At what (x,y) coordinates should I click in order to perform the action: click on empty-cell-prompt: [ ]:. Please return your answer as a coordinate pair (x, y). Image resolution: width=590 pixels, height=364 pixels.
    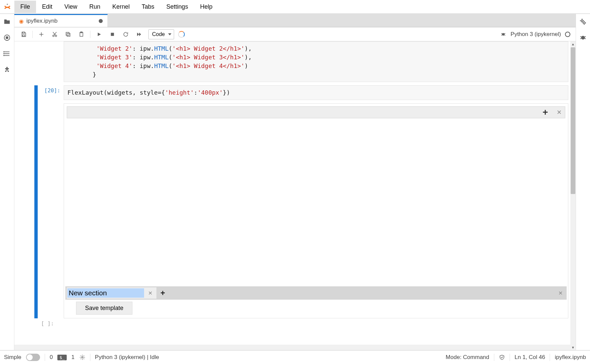
    Looking at the image, I should click on (302, 323).